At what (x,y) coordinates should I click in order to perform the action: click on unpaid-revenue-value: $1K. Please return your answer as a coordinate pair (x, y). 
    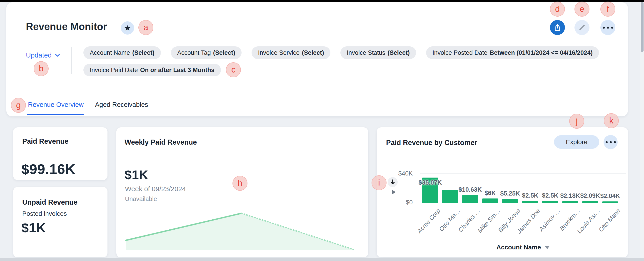
    Looking at the image, I should click on (34, 228).